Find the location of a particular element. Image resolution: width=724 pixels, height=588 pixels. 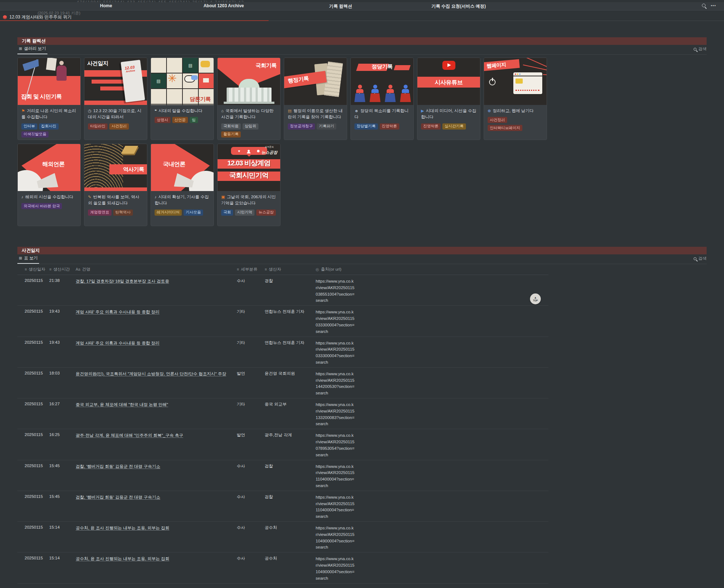

scroll-to-top-button: ▲ TOP is located at coordinates (535, 299).